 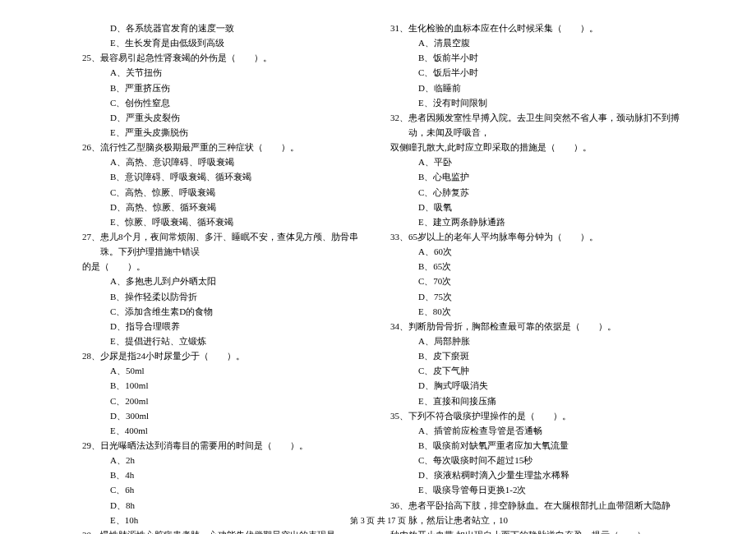 What do you see at coordinates (551, 490) in the screenshot?
I see `option: E、吸痰导管每日更换1-2次` at bounding box center [551, 490].